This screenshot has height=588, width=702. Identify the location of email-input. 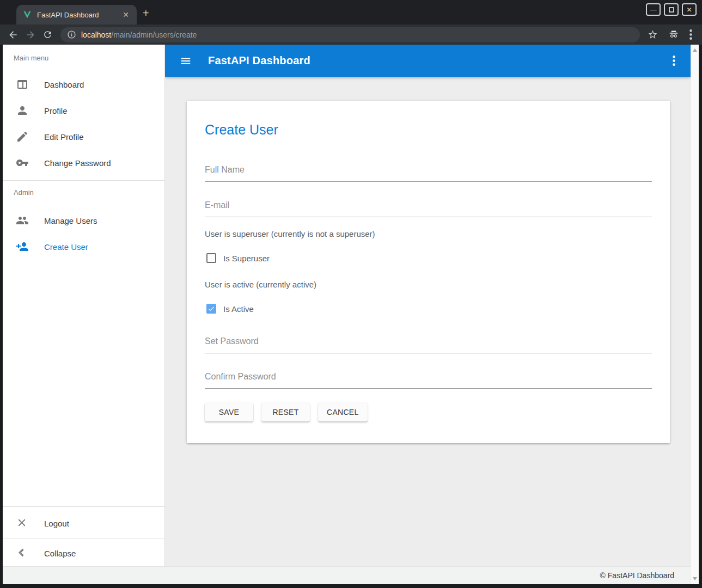
(428, 209).